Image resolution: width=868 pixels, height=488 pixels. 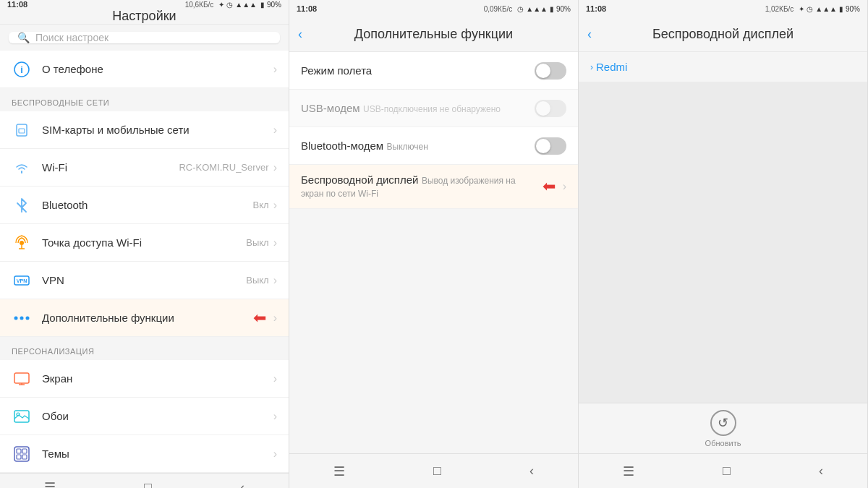 What do you see at coordinates (145, 168) in the screenshot?
I see `list-item-wifi: Wi-Fi RC-KOMI.RU_Server ›` at bounding box center [145, 168].